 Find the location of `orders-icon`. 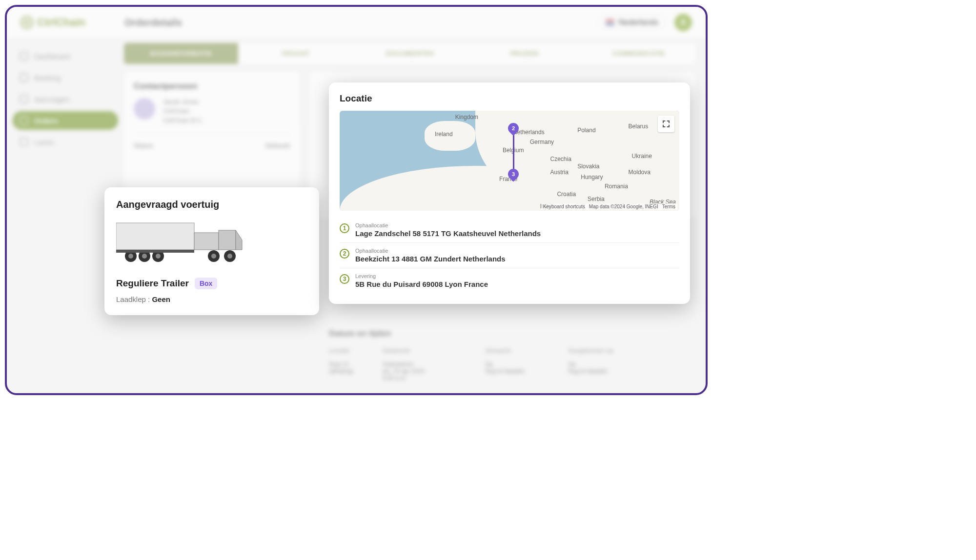

orders-icon is located at coordinates (24, 120).